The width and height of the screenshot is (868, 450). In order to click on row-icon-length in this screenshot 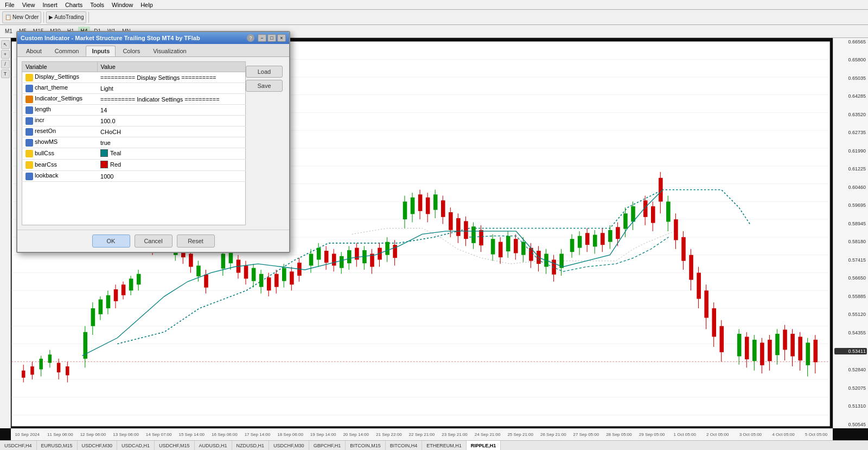, I will do `click(29, 110)`.